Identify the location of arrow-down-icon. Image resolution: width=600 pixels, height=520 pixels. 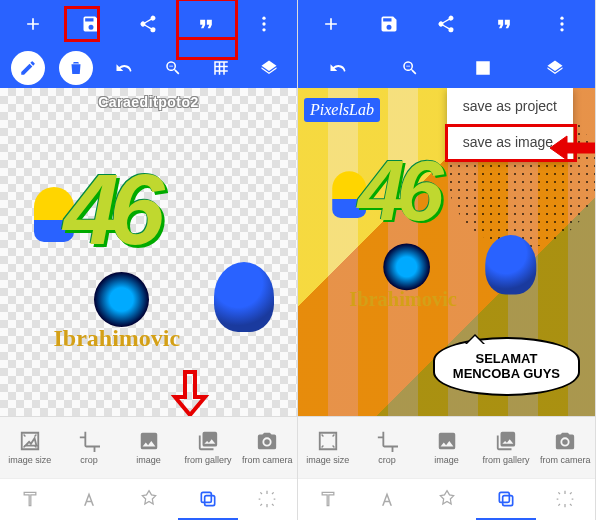
(190, 392).